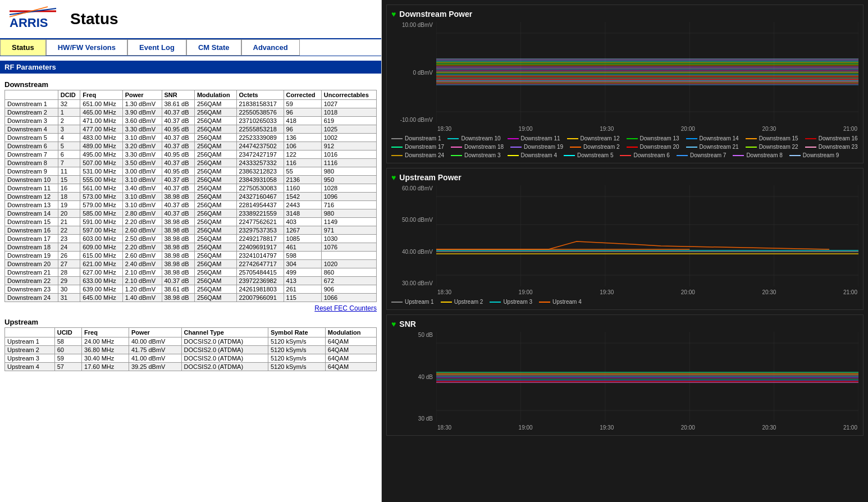  What do you see at coordinates (191, 67) in the screenshot?
I see `rf-parameters-header: RF Parameters` at bounding box center [191, 67].